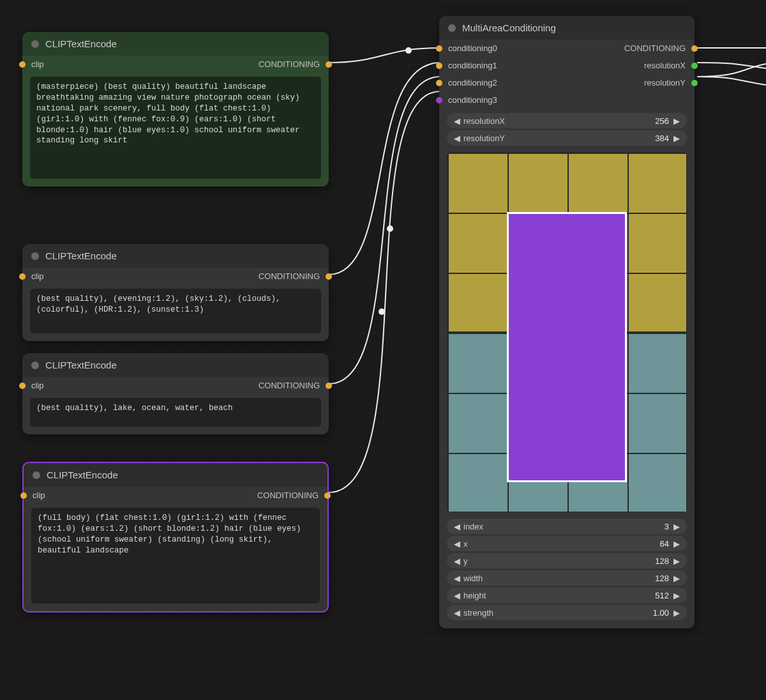 This screenshot has width=766, height=700. What do you see at coordinates (472, 65) in the screenshot?
I see `input-conditioning1: conditioning1` at bounding box center [472, 65].